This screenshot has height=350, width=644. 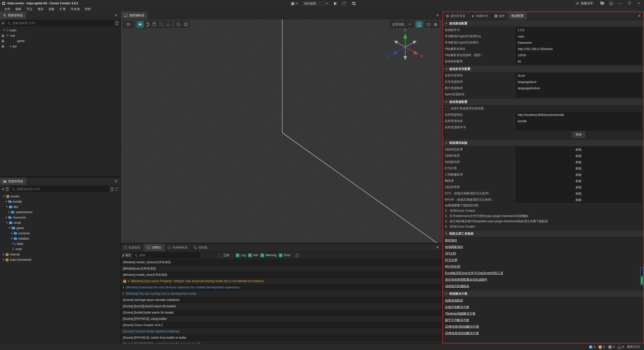 I want to click on doc-link: 战棋游戏框架, so click(x=454, y=301).